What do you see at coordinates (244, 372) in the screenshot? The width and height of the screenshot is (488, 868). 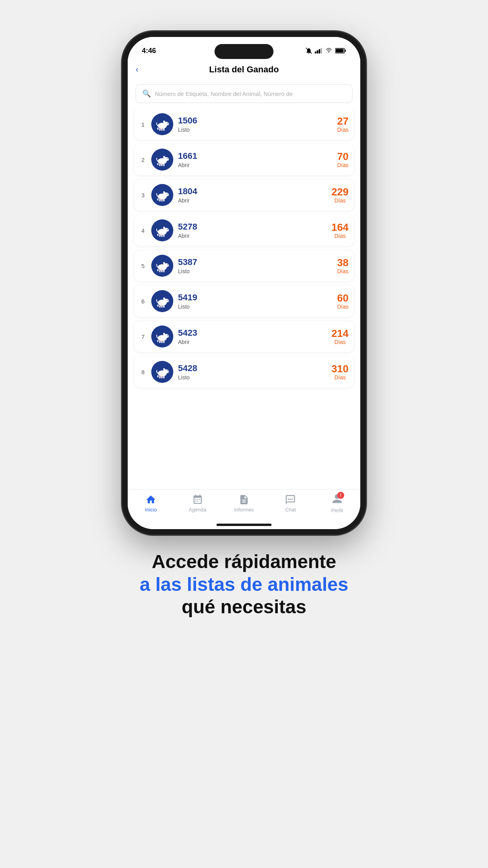 I see `animal-item: 8` at bounding box center [244, 372].